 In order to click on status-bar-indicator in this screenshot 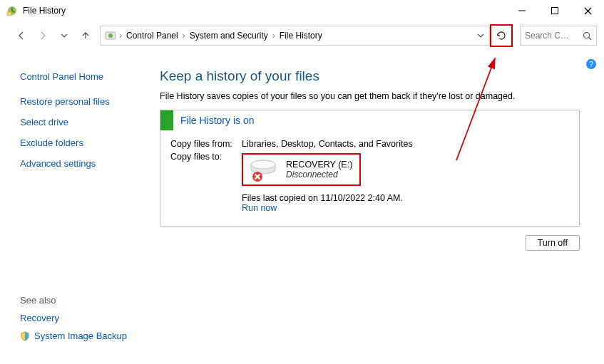, I will do `click(167, 120)`.